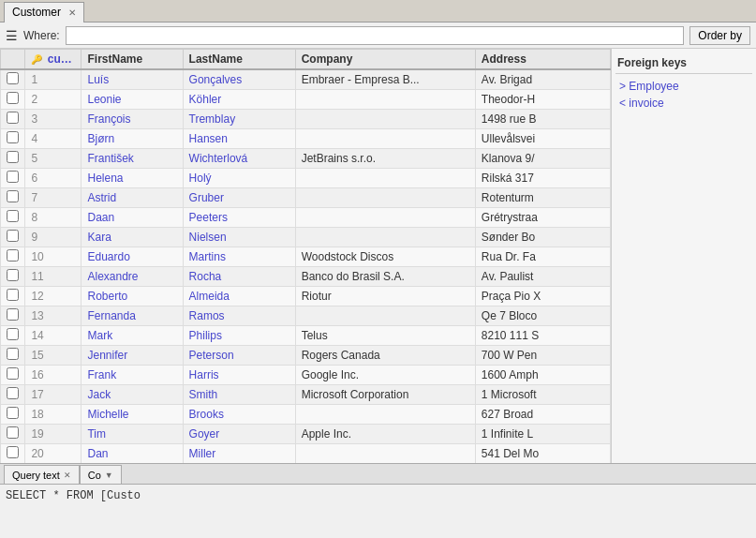 This screenshot has height=538, width=756. Describe the element at coordinates (305, 454) in the screenshot. I see `table-row: 20DanMiller541 Del Mo` at that location.